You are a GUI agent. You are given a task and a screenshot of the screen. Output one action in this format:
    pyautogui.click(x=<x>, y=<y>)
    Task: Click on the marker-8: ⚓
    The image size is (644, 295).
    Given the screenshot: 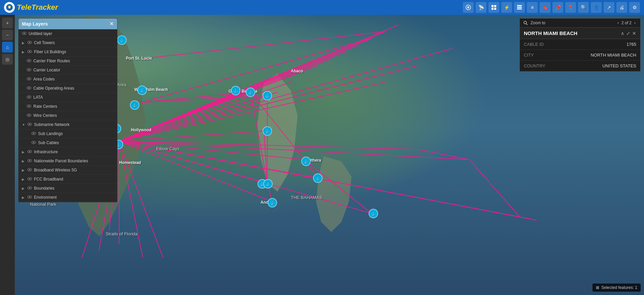 What is the action you would take?
    pyautogui.click(x=267, y=96)
    